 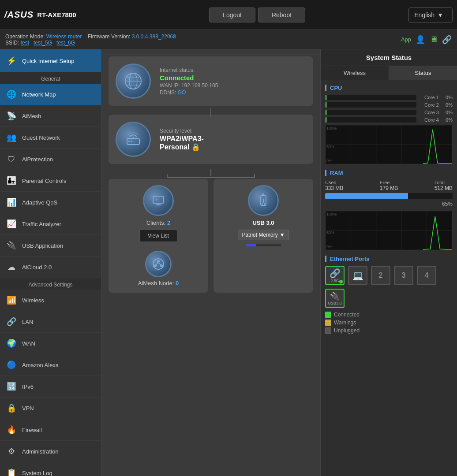 What do you see at coordinates (427, 275) in the screenshot?
I see `eth-port-4: 4` at bounding box center [427, 275].